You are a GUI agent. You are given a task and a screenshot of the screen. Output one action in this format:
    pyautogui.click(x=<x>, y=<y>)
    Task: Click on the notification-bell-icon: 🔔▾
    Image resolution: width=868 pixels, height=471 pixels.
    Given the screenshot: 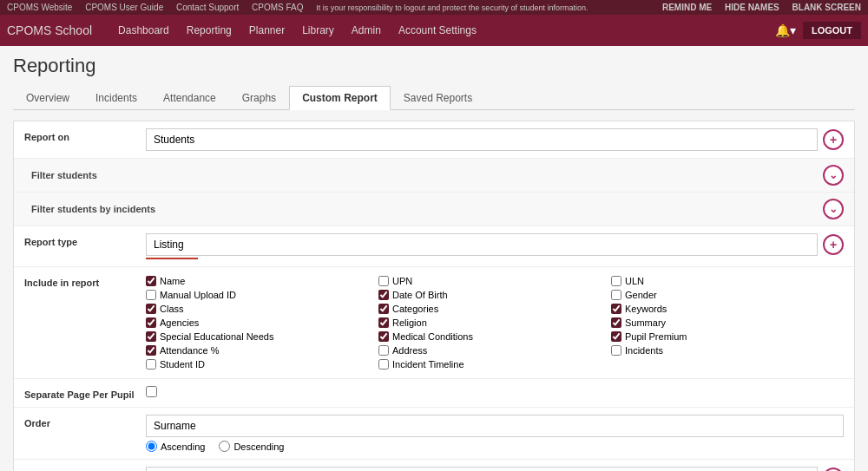 What is the action you would take?
    pyautogui.click(x=786, y=30)
    